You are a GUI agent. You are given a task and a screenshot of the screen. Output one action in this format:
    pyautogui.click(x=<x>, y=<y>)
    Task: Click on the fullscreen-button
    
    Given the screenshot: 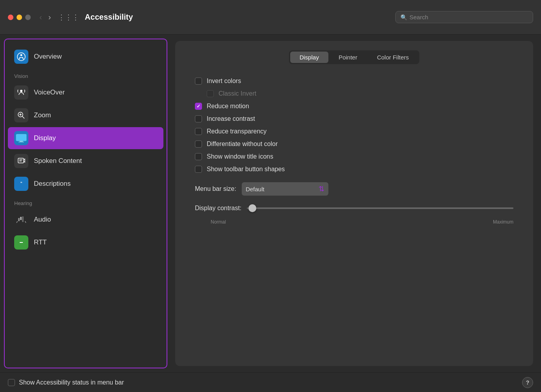 What is the action you would take?
    pyautogui.click(x=28, y=17)
    